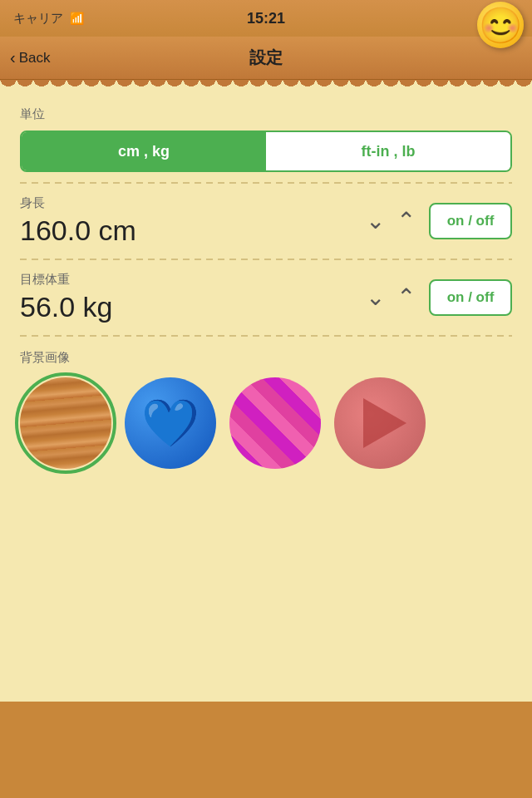 This screenshot has height=798, width=532. Describe the element at coordinates (266, 18) in the screenshot. I see `status-bar: キャリア 📶 15:21` at that location.